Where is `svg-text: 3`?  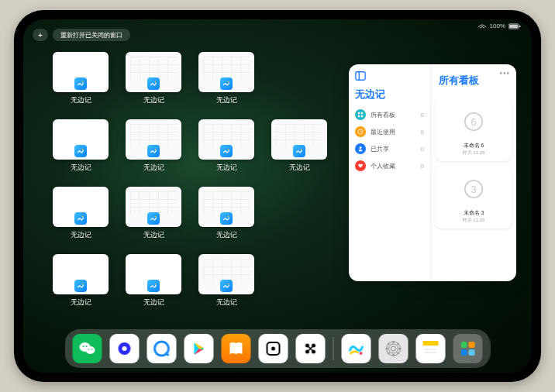
svg-text: 3 is located at coordinates (473, 189).